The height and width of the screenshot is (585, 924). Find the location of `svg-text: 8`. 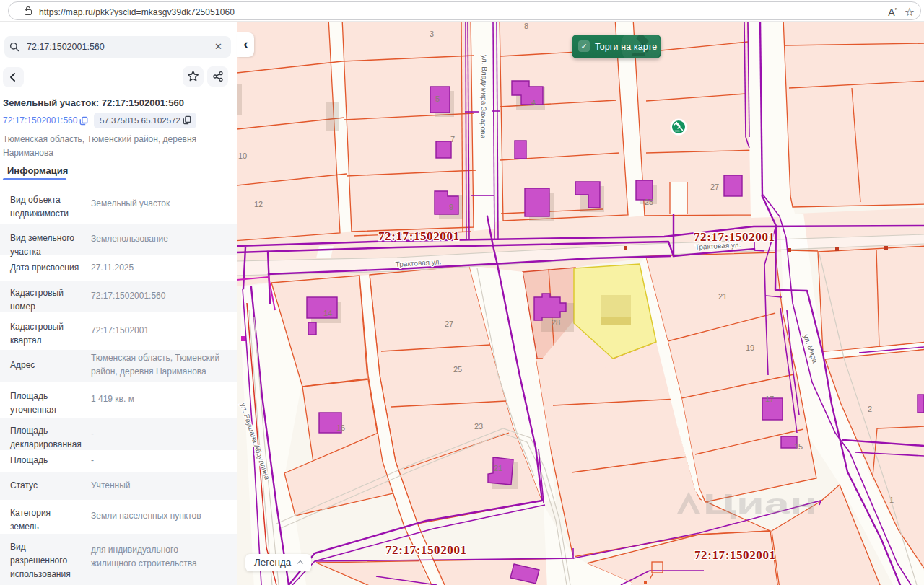

svg-text: 8 is located at coordinates (526, 26).